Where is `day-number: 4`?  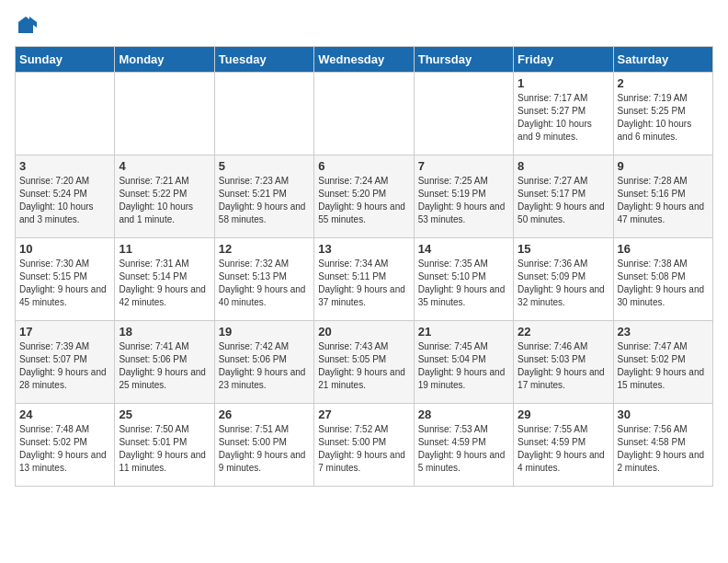 day-number: 4 is located at coordinates (164, 166).